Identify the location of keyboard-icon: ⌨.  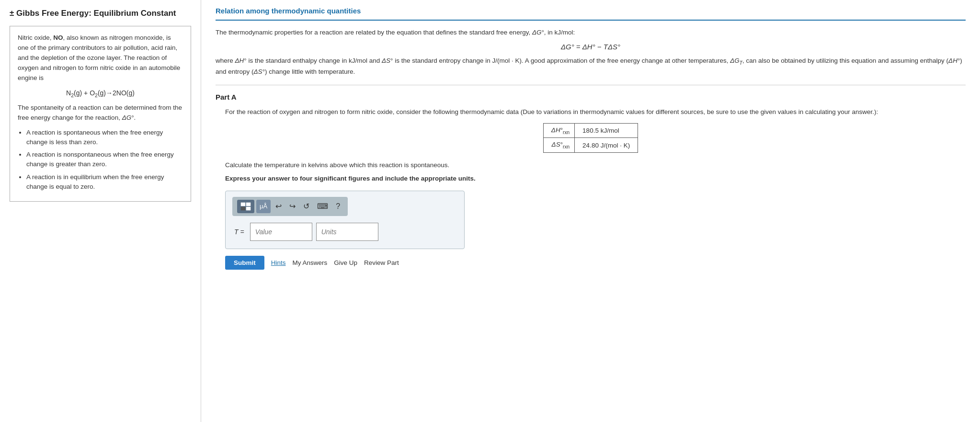
(323, 206).